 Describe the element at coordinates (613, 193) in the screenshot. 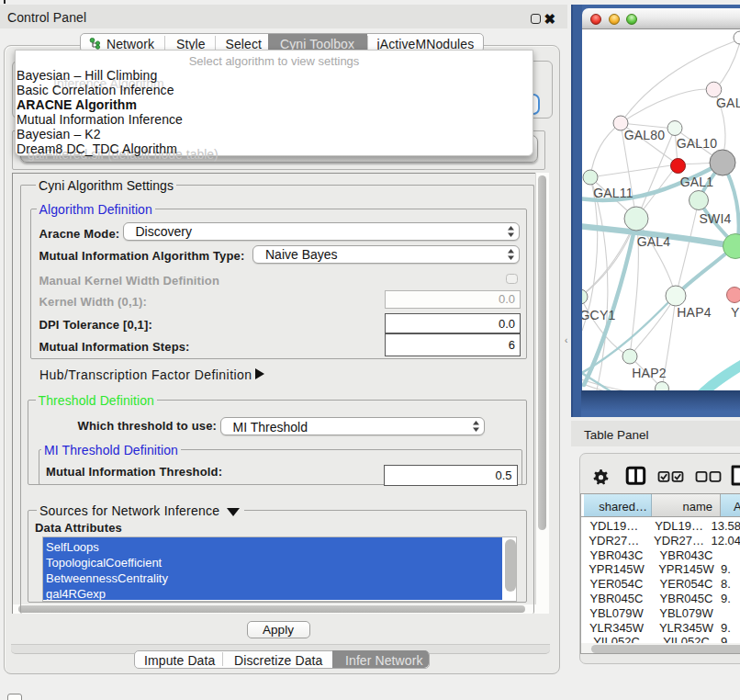

I see `svg-text: GAL11` at that location.